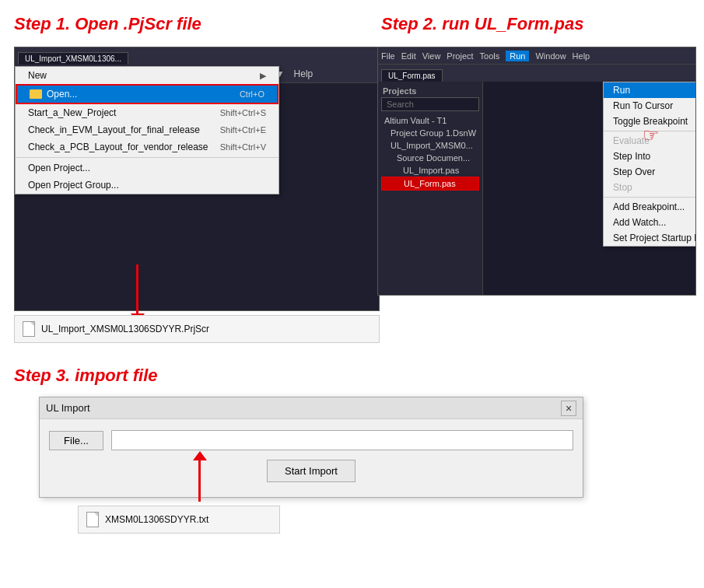  I want to click on s2-menu-tools: Tools, so click(490, 56).